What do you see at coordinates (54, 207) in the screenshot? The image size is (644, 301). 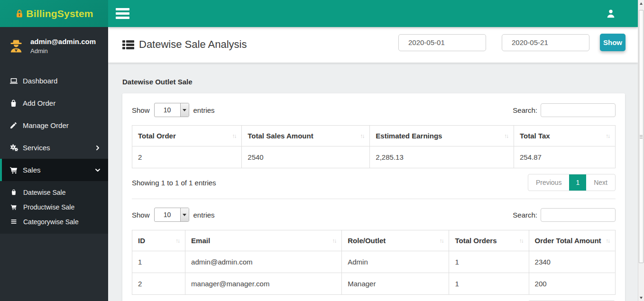 I see `submenu-item-productwise-sale: Productwise Sale` at bounding box center [54, 207].